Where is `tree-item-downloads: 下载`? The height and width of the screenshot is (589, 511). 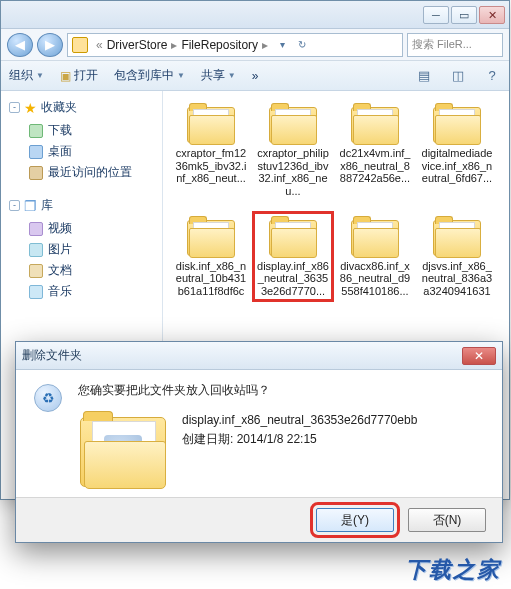
tree-item-downloads: 下载 is located at coordinates (84, 130).